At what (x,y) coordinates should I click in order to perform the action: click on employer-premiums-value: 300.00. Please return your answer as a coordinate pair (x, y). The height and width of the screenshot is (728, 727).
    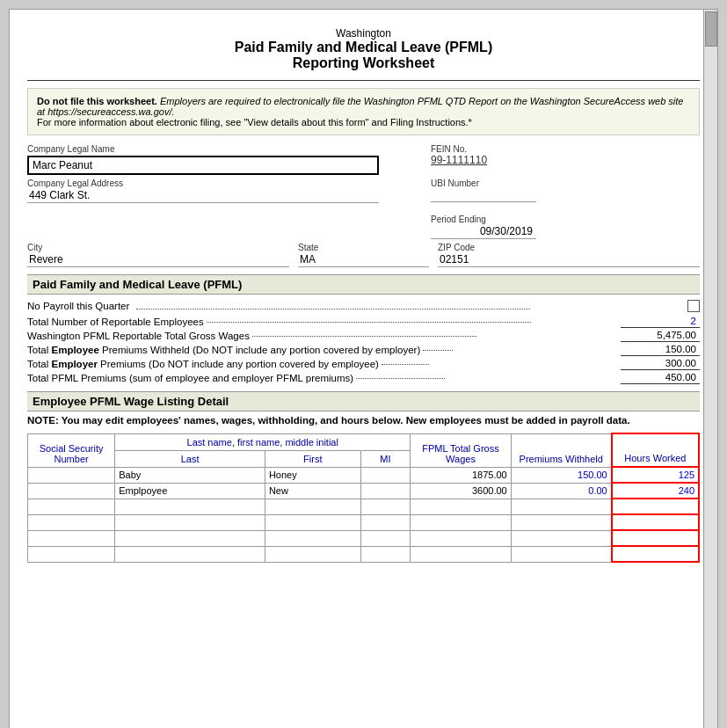
    Looking at the image, I should click on (660, 364).